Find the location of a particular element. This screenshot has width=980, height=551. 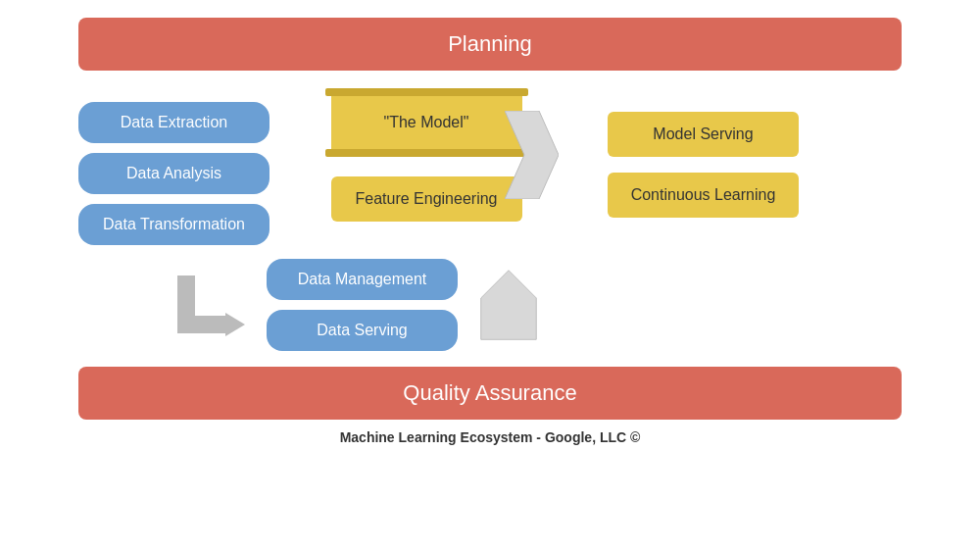

model-scroll: "The Model" is located at coordinates (427, 123).